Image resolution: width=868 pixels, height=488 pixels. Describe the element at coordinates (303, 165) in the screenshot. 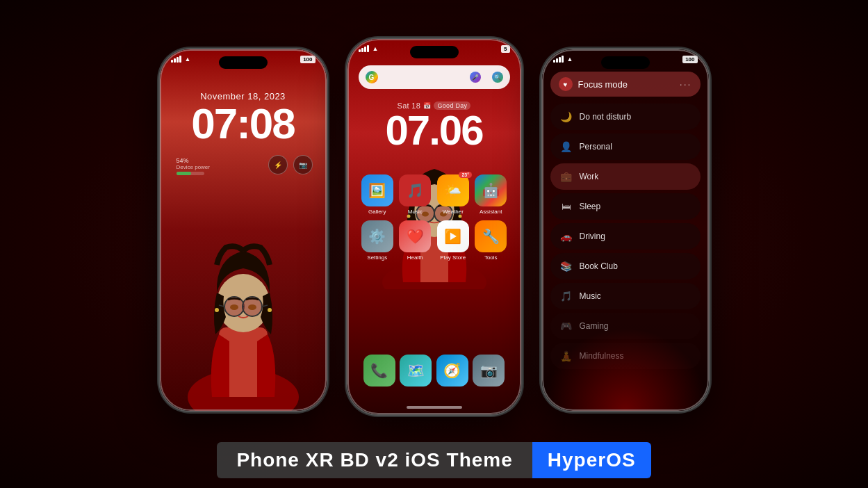

I see `camera-button: 📷` at that location.